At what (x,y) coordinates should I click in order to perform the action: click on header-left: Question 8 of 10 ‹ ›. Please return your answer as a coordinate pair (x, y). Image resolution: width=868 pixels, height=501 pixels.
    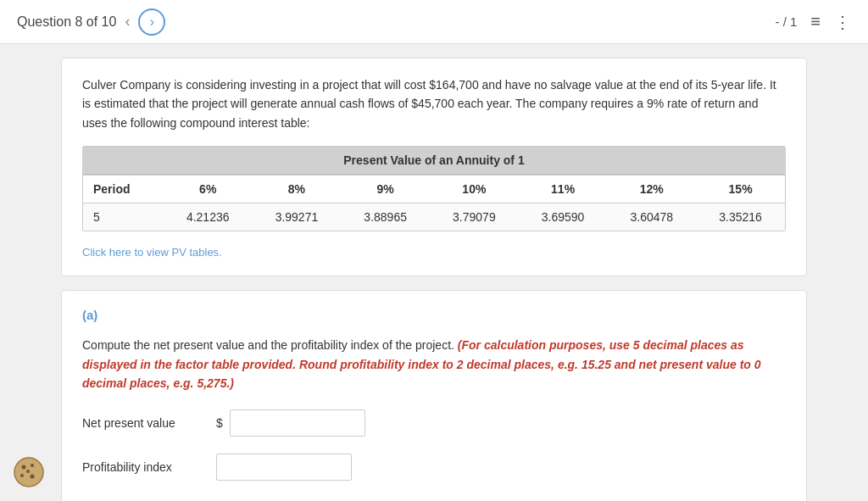
    Looking at the image, I should click on (92, 22).